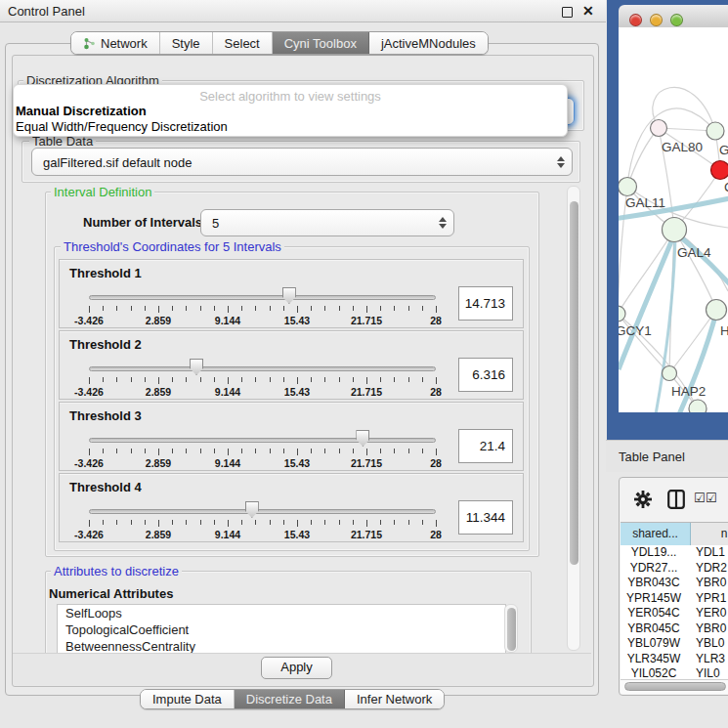 The width and height of the screenshot is (728, 728). Describe the element at coordinates (263, 311) in the screenshot. I see `slider-ticks` at that location.